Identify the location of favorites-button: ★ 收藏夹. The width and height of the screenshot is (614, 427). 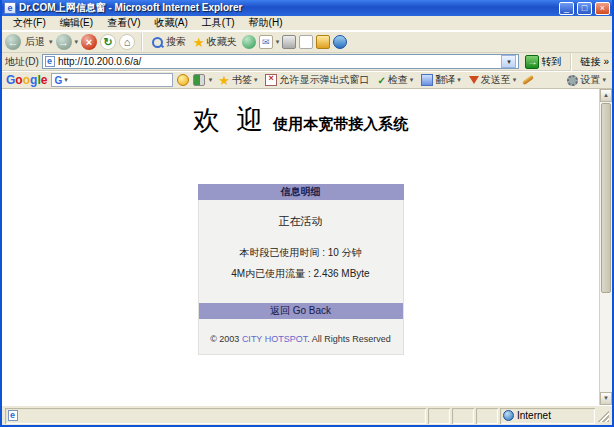
(215, 42).